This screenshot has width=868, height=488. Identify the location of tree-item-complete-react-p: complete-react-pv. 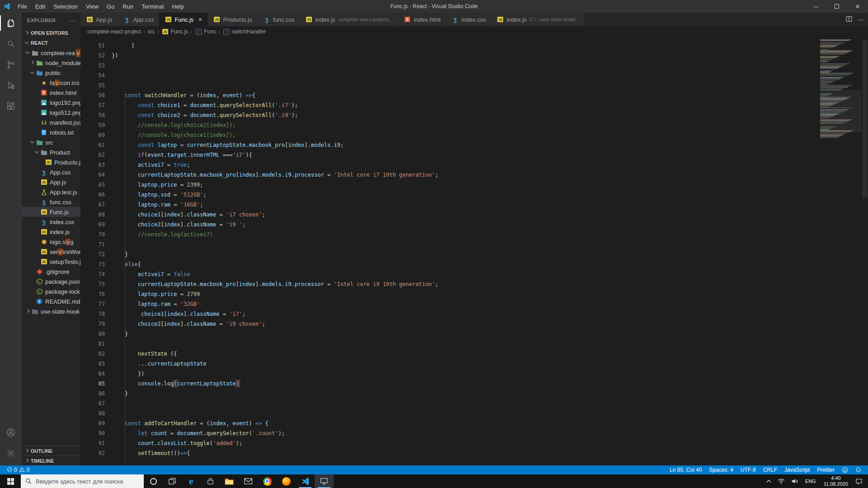
(51, 53).